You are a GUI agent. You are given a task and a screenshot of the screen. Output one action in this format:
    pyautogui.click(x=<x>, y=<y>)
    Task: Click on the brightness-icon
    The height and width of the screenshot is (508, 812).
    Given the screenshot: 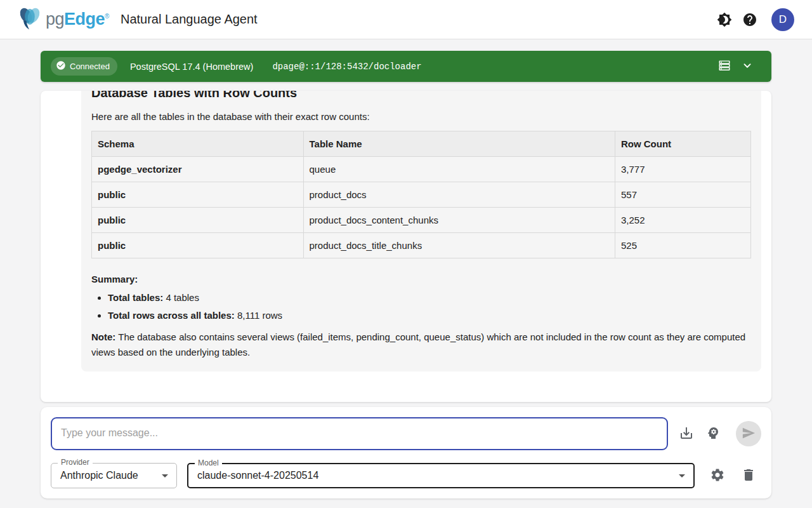 What is the action you would take?
    pyautogui.click(x=724, y=20)
    